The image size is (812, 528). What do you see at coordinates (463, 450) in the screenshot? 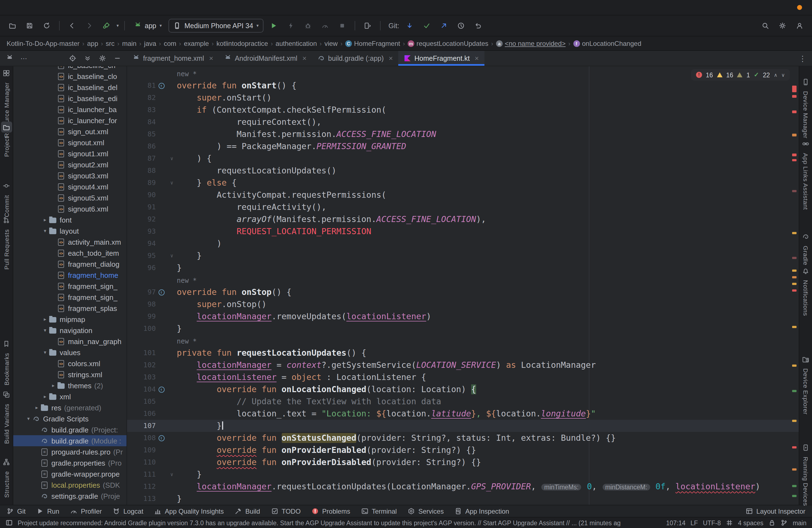
I see `code-line-109: 109 override fun onProviderEnabled(provi…` at bounding box center [463, 450].